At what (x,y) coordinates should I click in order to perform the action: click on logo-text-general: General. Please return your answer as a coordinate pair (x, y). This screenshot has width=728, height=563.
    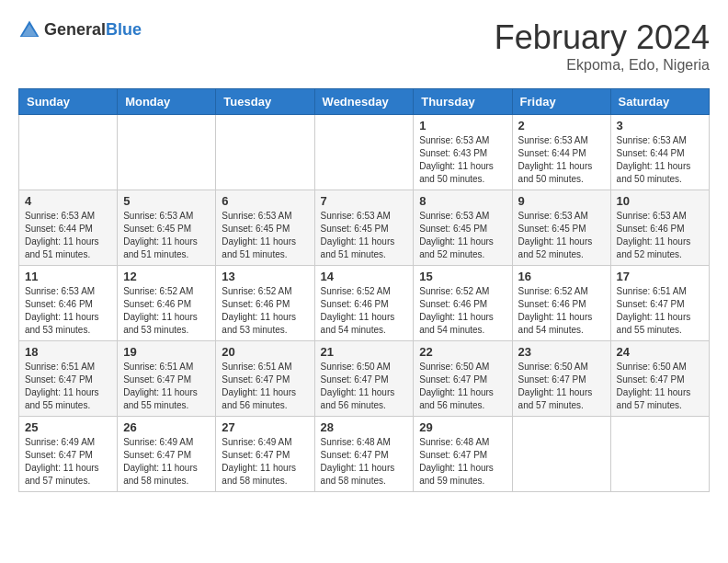
    Looking at the image, I should click on (75, 29).